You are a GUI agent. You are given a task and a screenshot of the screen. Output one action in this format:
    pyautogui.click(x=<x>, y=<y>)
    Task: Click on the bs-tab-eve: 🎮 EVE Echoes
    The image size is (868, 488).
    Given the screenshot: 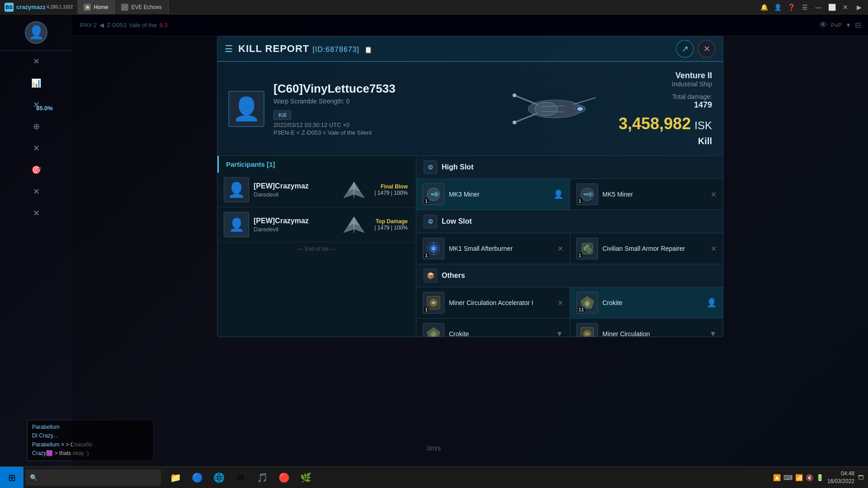 What is the action you would take?
    pyautogui.click(x=142, y=7)
    